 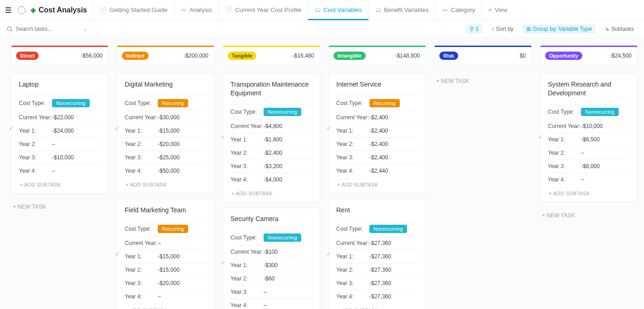 What do you see at coordinates (168, 157) in the screenshot?
I see `field-value: -$25,000` at bounding box center [168, 157].